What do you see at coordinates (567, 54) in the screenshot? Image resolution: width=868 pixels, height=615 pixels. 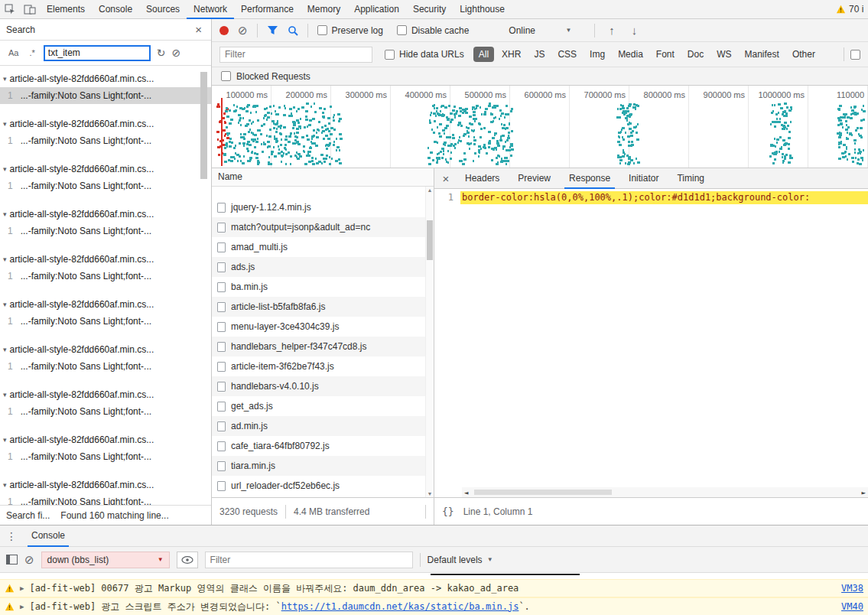 I see `filter-chip-css: CSS` at bounding box center [567, 54].